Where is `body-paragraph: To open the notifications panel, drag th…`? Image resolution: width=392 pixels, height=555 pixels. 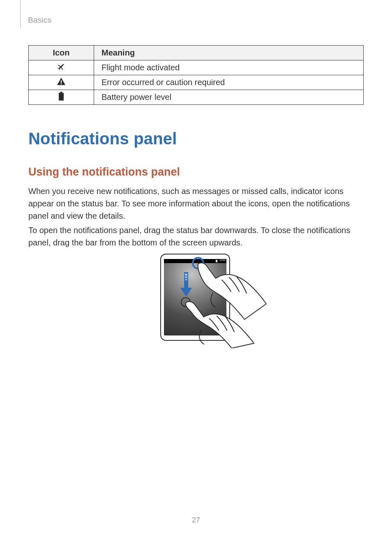
body-paragraph: To open the notifications panel, drag th… is located at coordinates (196, 236).